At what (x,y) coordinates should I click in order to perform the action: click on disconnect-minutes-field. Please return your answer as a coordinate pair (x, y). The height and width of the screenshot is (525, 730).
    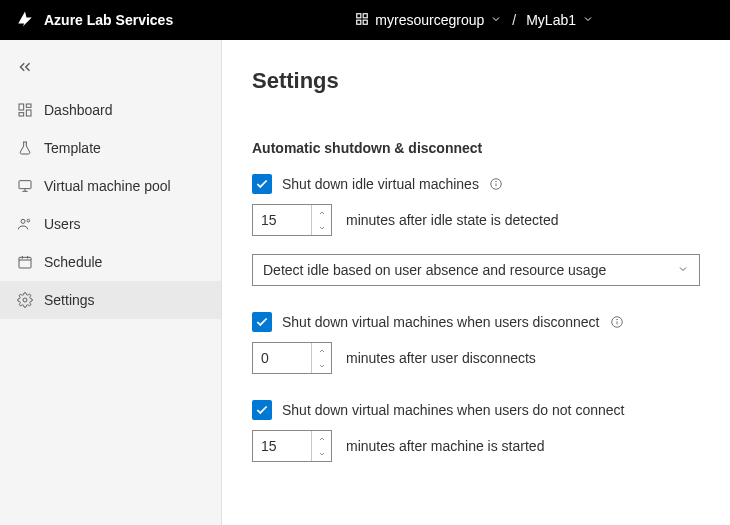
    Looking at the image, I should click on (282, 358).